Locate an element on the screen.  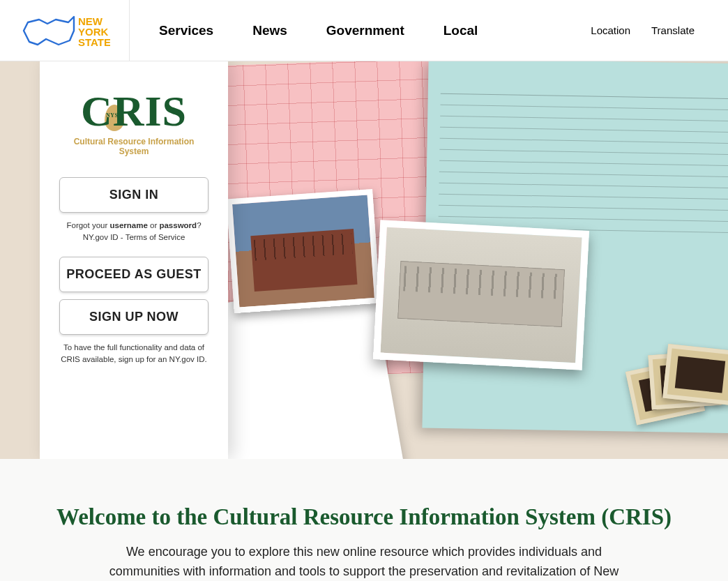
collage-photo-brick-building is located at coordinates (304, 251).